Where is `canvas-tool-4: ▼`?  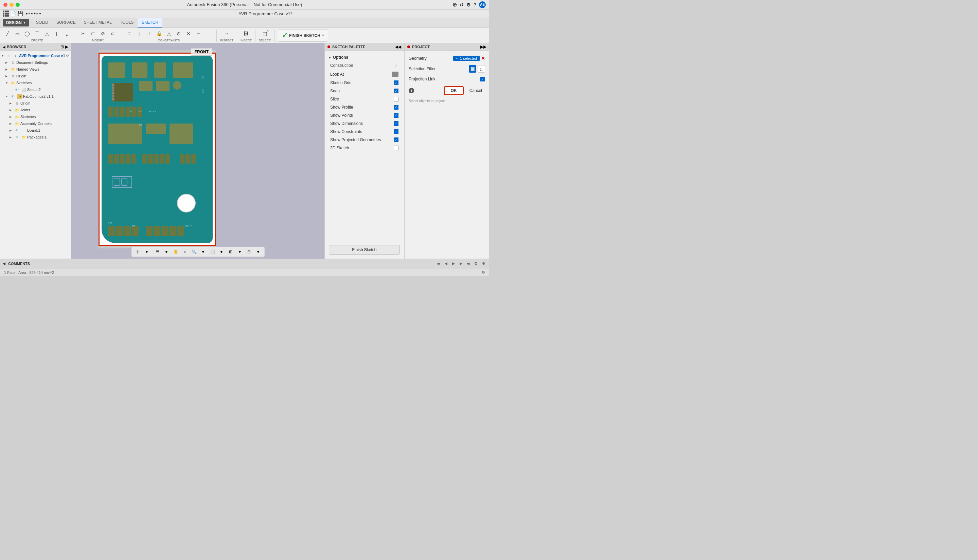 canvas-tool-4: ▼ is located at coordinates (166, 252).